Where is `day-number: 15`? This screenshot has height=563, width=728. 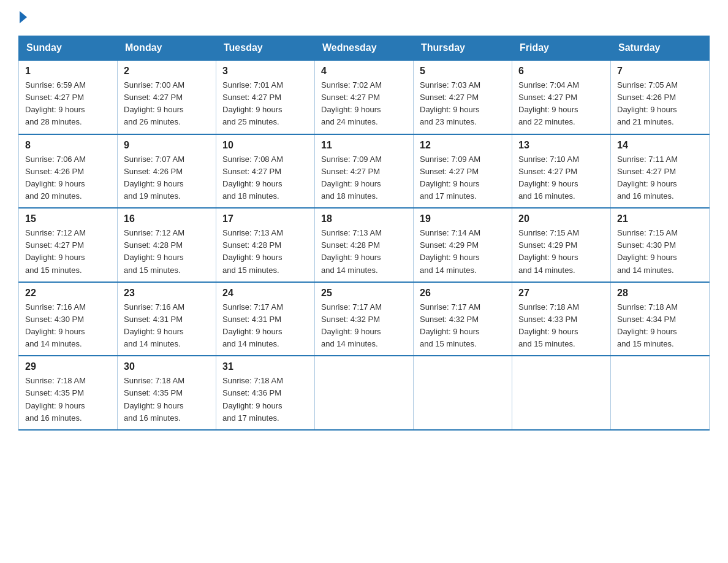 day-number: 15 is located at coordinates (68, 219).